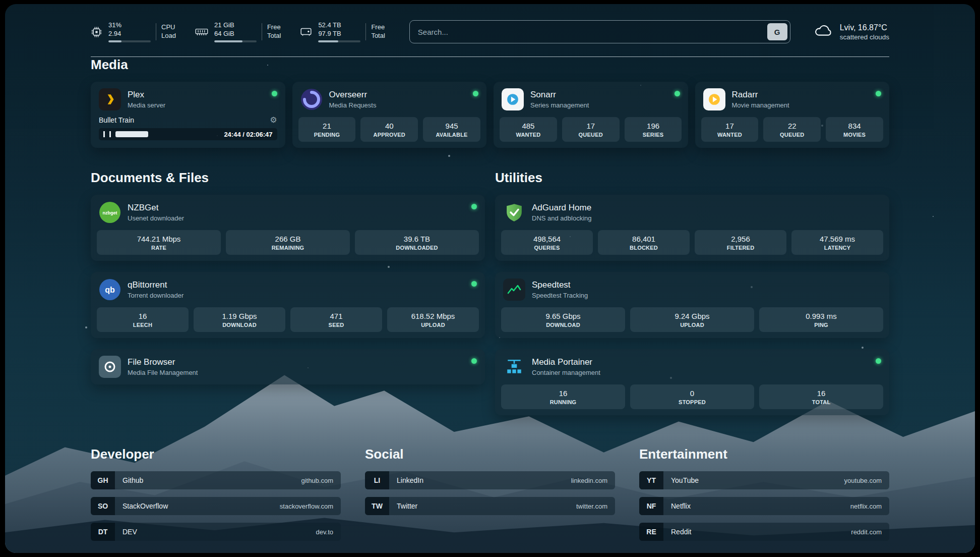 The image size is (980, 557). Describe the element at coordinates (103, 532) in the screenshot. I see `bookmark-abbr: DT` at that location.